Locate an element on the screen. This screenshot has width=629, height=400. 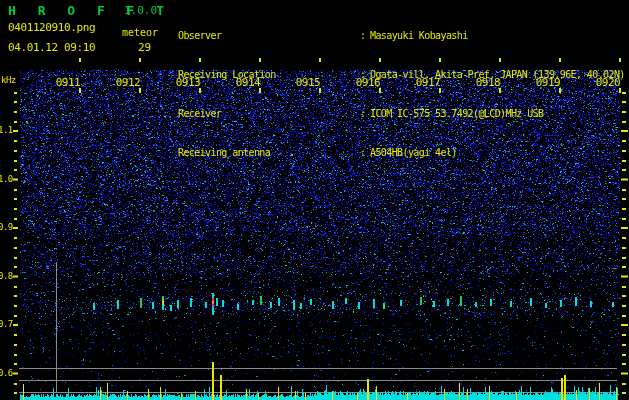
info-row-antenna: Receiving antenna:A504HB(yagi 4el) is located at coordinates (402, 152).